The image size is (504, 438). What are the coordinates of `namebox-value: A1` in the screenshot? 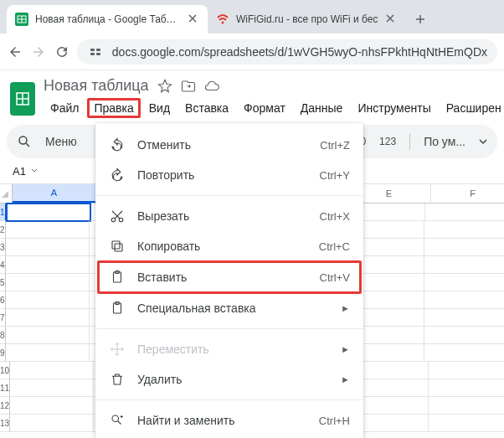 It's located at (19, 171).